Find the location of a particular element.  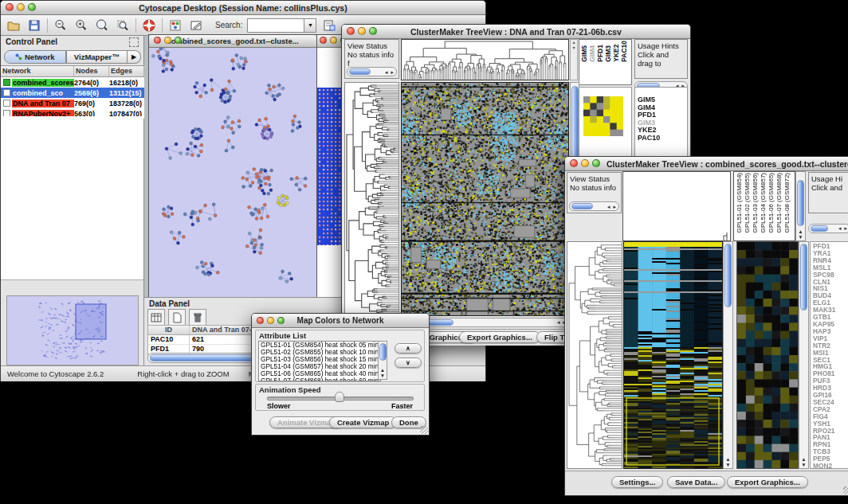

column-label: PFD1 is located at coordinates (601, 51).